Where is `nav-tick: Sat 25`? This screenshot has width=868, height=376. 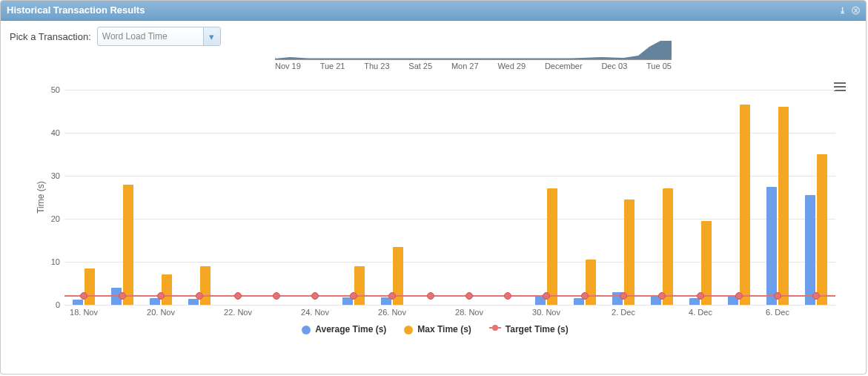 nav-tick: Sat 25 is located at coordinates (420, 66).